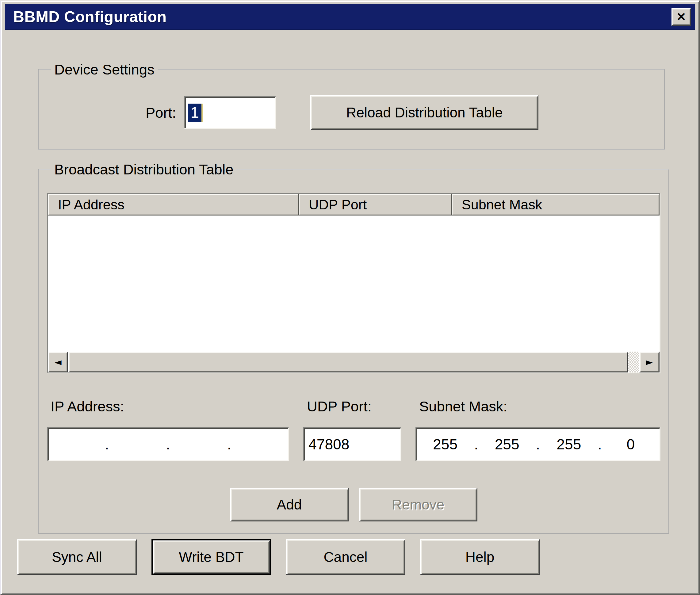 This screenshot has height=595, width=700. I want to click on footer-button-row: Sync All Write BDT Cancel Help, so click(350, 557).